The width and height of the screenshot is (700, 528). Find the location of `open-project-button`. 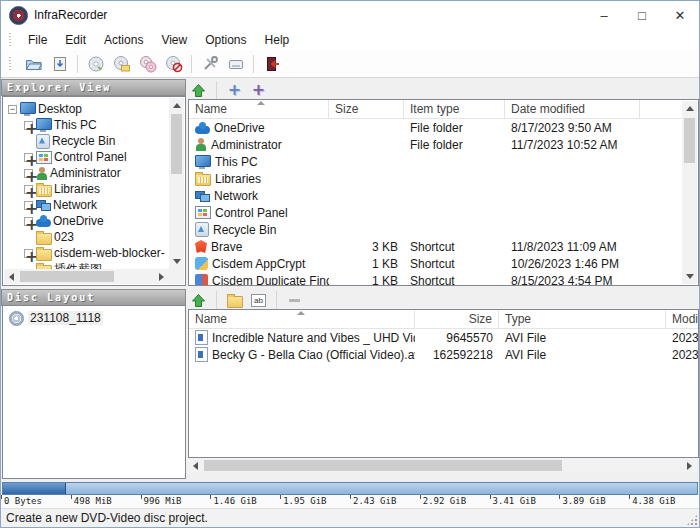

open-project-button is located at coordinates (34, 64).